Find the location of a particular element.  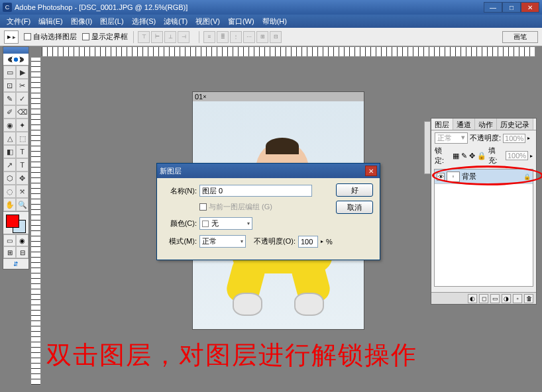

blur-tool: ◧ is located at coordinates (9, 152).